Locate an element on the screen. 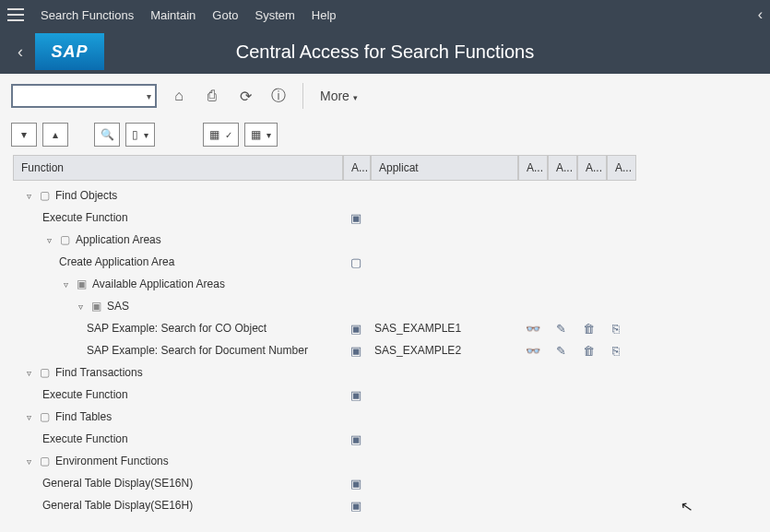  collapse-all-button: ▴ is located at coordinates (55, 135).